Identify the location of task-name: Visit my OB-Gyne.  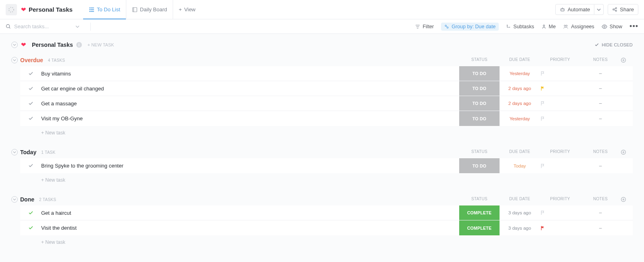
(250, 119).